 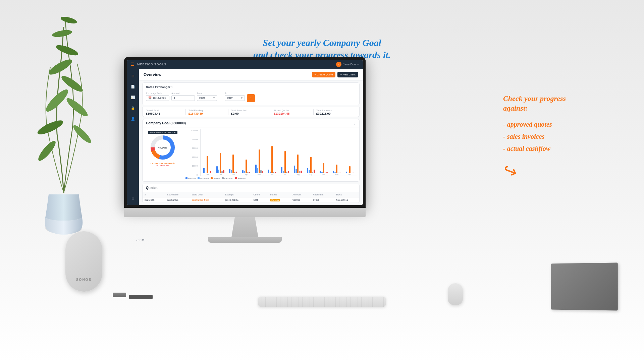 What do you see at coordinates (271, 154) in the screenshot?
I see `bar-chart-container: 100000 80000 60000 40000 20000 0` at bounding box center [271, 154].